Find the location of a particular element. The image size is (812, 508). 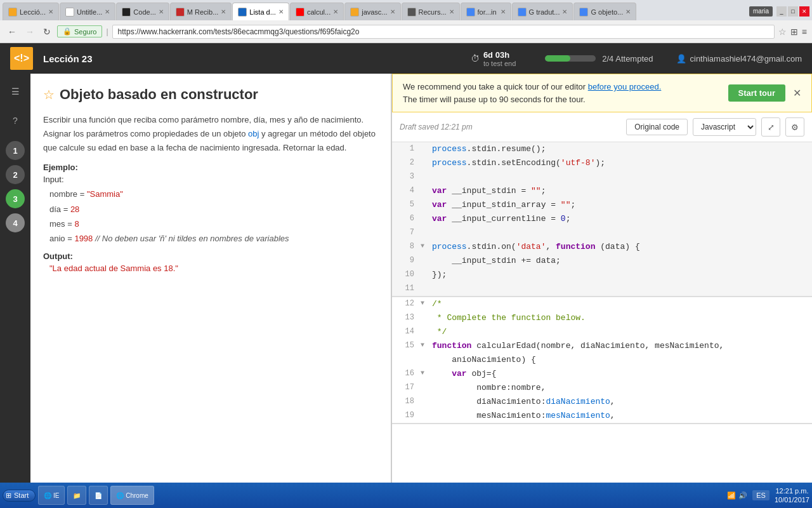

logo: <!> is located at coordinates (22, 58).